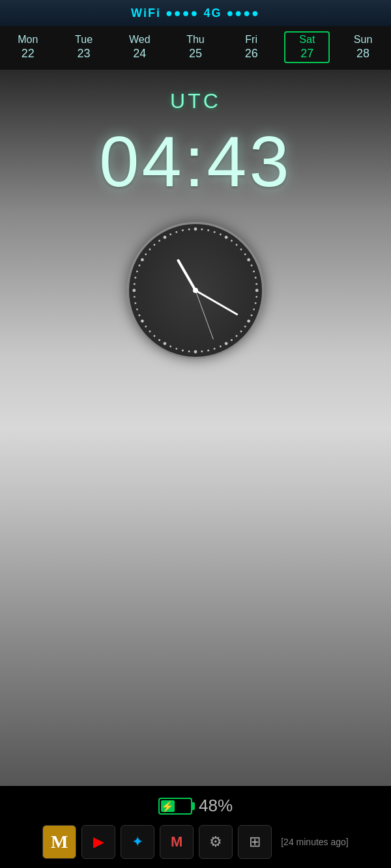 This screenshot has width=391, height=868. I want to click on day-num: 25, so click(195, 53).